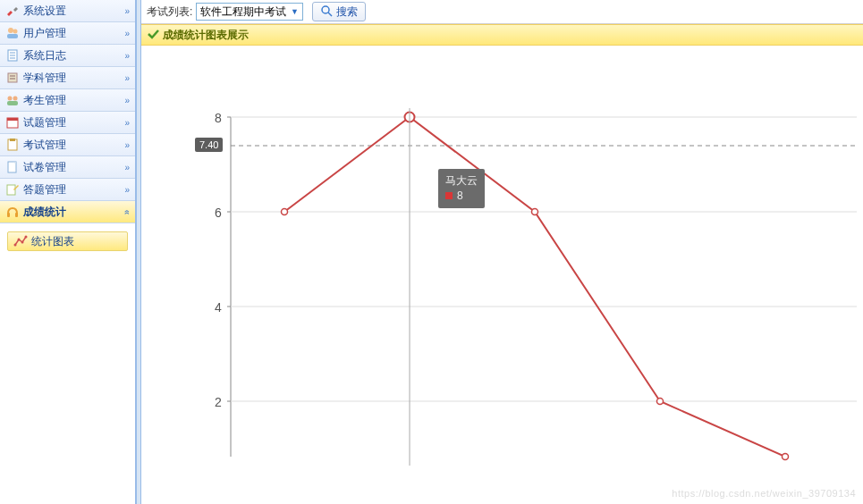 This screenshot has width=863, height=504. Describe the element at coordinates (218, 213) in the screenshot. I see `y-tick-label: 6` at that location.